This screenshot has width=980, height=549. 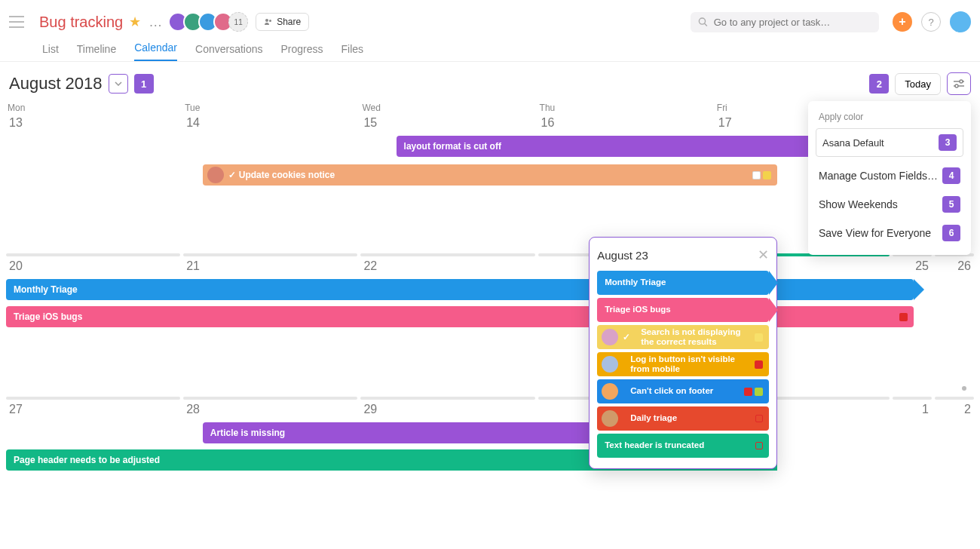 What do you see at coordinates (959, 84) in the screenshot?
I see `filters-icon` at bounding box center [959, 84].